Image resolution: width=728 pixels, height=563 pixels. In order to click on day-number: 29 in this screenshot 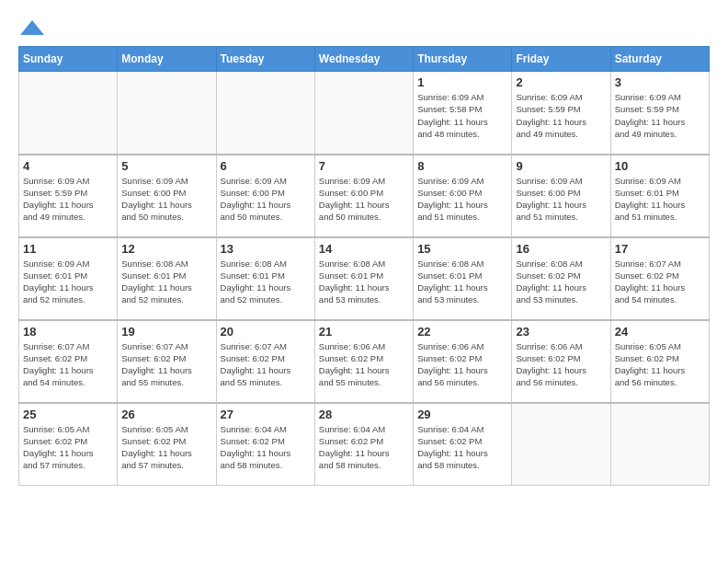, I will do `click(462, 414)`.